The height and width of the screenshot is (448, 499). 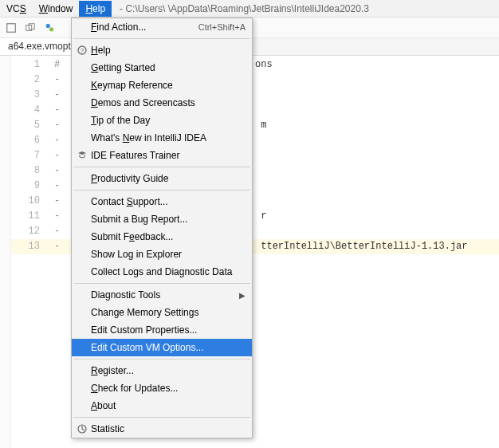 I want to click on menu-item-tip-of-day: Tip of the Day, so click(x=162, y=120).